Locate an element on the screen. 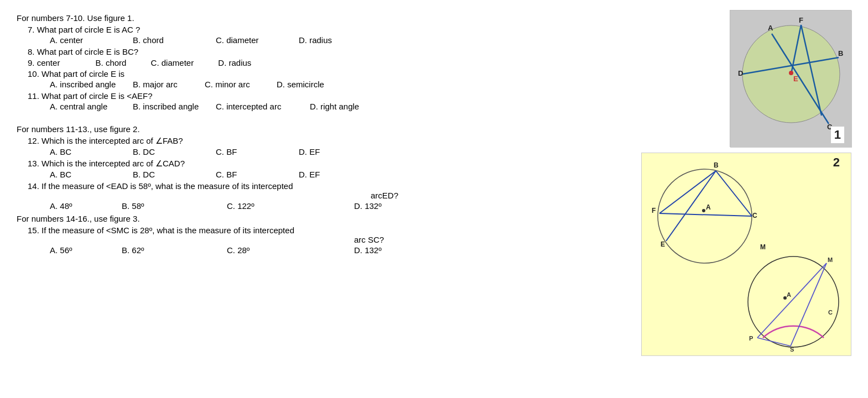  question-11: 11. What part of circle E is <AEF? A. ce… is located at coordinates (318, 101).